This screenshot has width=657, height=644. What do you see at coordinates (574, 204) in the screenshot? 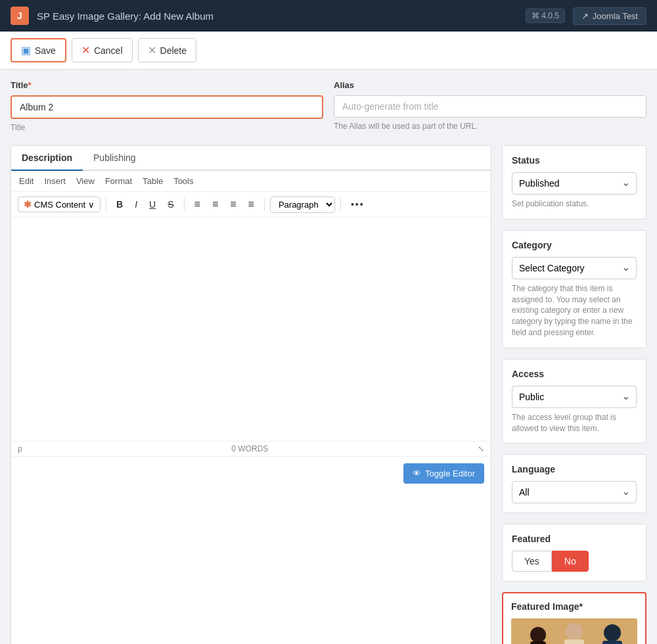
I see `status-hint: Set publication status.` at bounding box center [574, 204].